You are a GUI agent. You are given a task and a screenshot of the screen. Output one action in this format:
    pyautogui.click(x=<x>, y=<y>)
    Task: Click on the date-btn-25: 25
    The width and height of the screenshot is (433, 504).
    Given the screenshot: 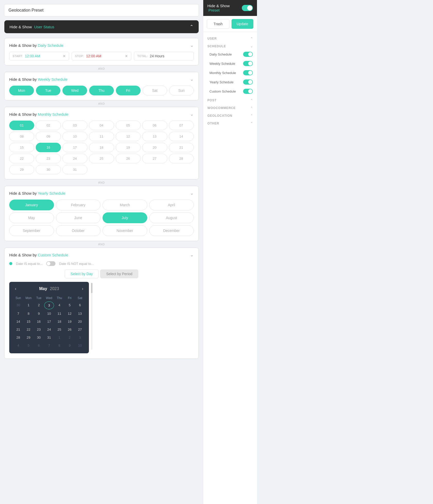 What is the action you would take?
    pyautogui.click(x=101, y=158)
    